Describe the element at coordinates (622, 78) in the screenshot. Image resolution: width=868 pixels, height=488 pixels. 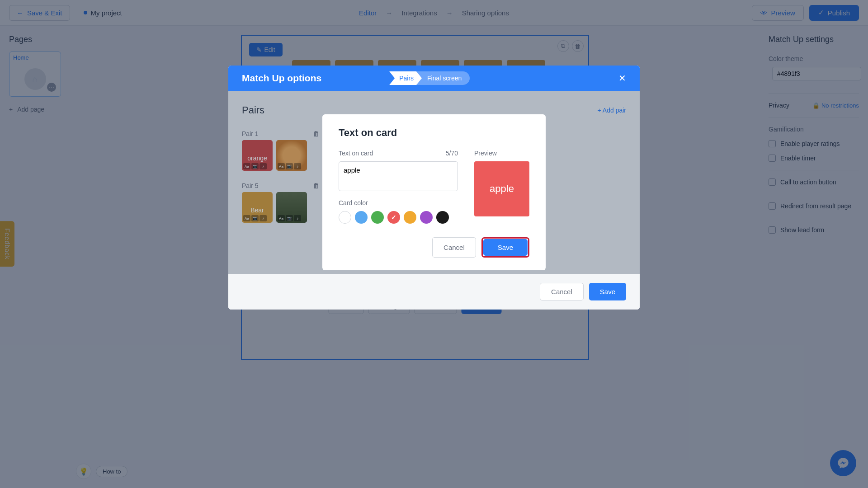
I see `close-icon: ✕` at that location.